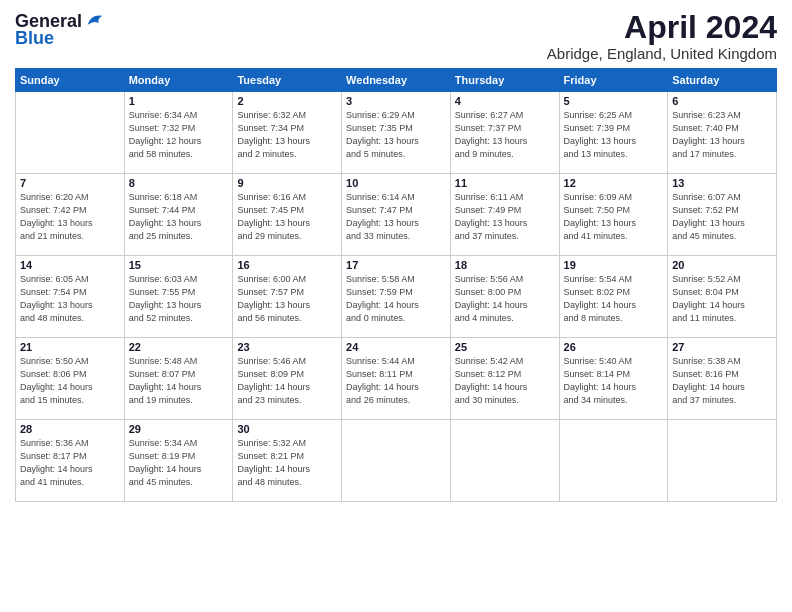  I want to click on day-number: 7, so click(70, 183).